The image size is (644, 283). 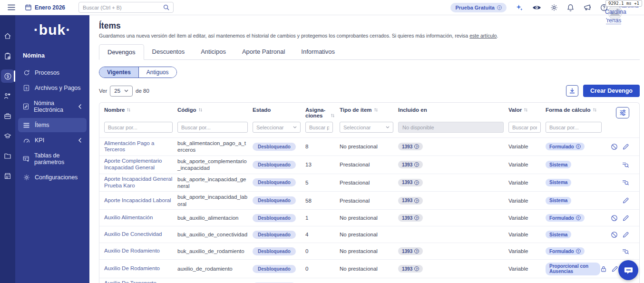 I want to click on payroll-coin-icon, so click(x=8, y=76).